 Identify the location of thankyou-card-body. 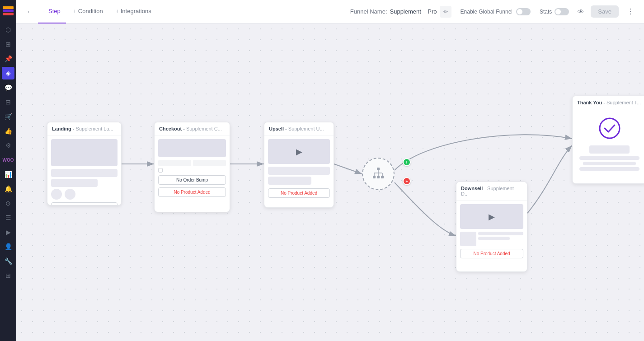
(608, 143).